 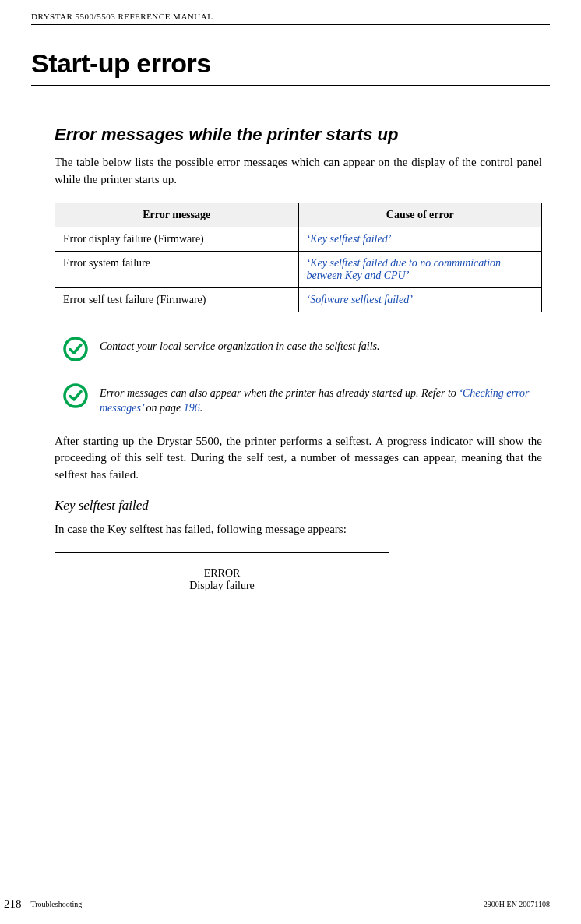 What do you see at coordinates (240, 345) in the screenshot?
I see `note-text: Contact your local service organization …` at bounding box center [240, 345].